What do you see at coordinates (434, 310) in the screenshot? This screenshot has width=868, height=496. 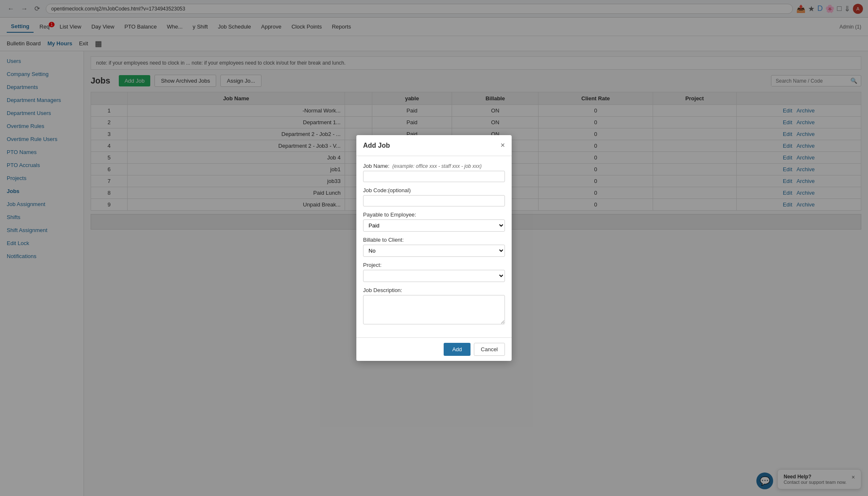 I see `description-textarea` at bounding box center [434, 310].